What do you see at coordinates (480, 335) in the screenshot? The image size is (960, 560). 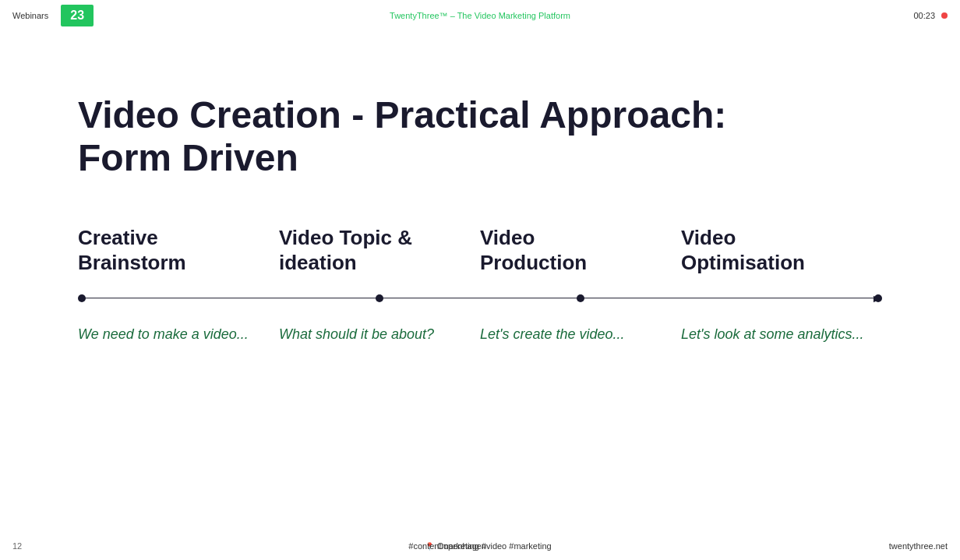 I see `step-descriptions: We need to make a video... What should i…` at bounding box center [480, 335].